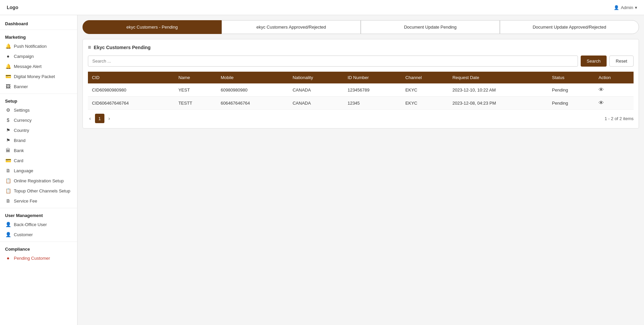  Describe the element at coordinates (38, 23) in the screenshot. I see `sidebar-section-dashboard: Dashboard` at that location.